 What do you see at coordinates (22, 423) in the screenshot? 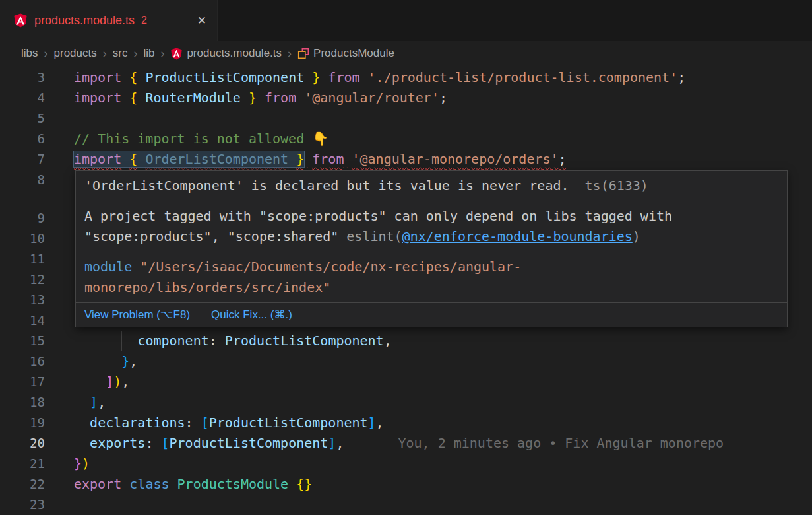
I see `line-number: 19` at bounding box center [22, 423].